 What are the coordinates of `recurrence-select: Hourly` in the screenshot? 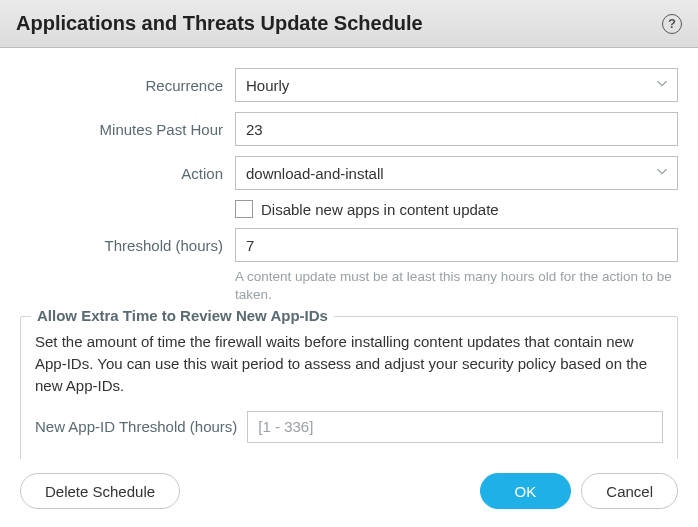 It's located at (456, 85).